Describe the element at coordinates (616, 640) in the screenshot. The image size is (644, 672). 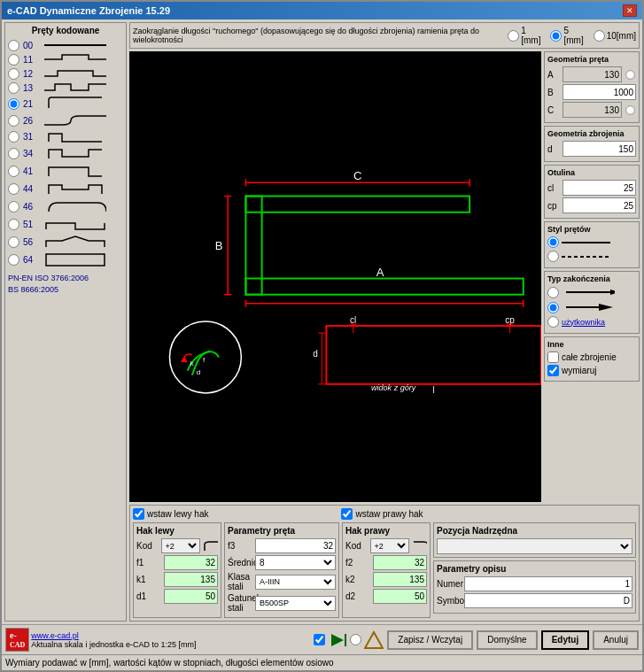
I see `anuluj-button: Anuluj` at that location.